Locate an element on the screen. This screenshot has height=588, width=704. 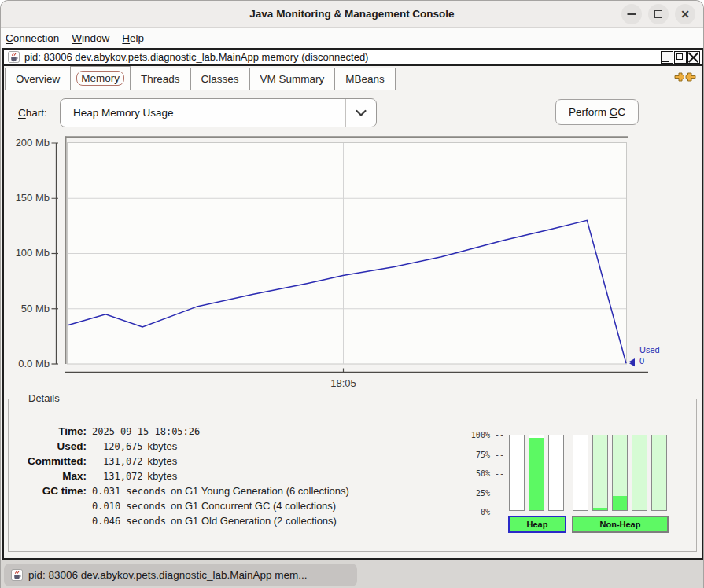
detail-row-gc-concurrent: 0.010 secondson G1 Concurrent GC (4 coll… is located at coordinates (179, 508).